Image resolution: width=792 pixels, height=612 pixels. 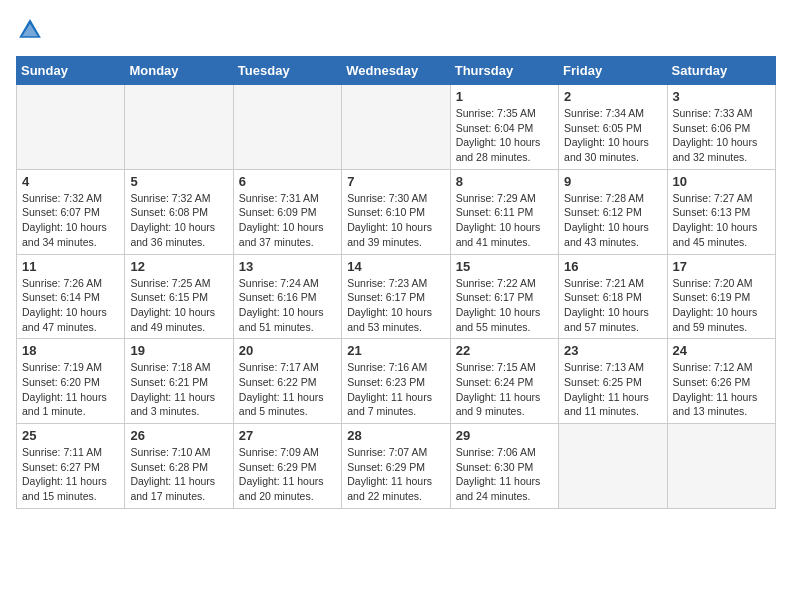 What do you see at coordinates (613, 382) in the screenshot?
I see `calendar-cell: 23Sunrise: 7:13 AM Sunset: 6:25 PM Dayli…` at bounding box center [613, 382].